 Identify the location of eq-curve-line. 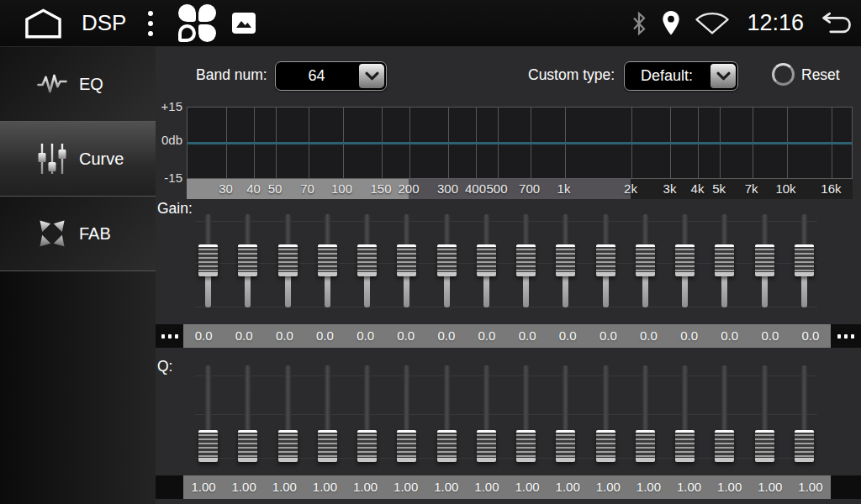
(520, 143).